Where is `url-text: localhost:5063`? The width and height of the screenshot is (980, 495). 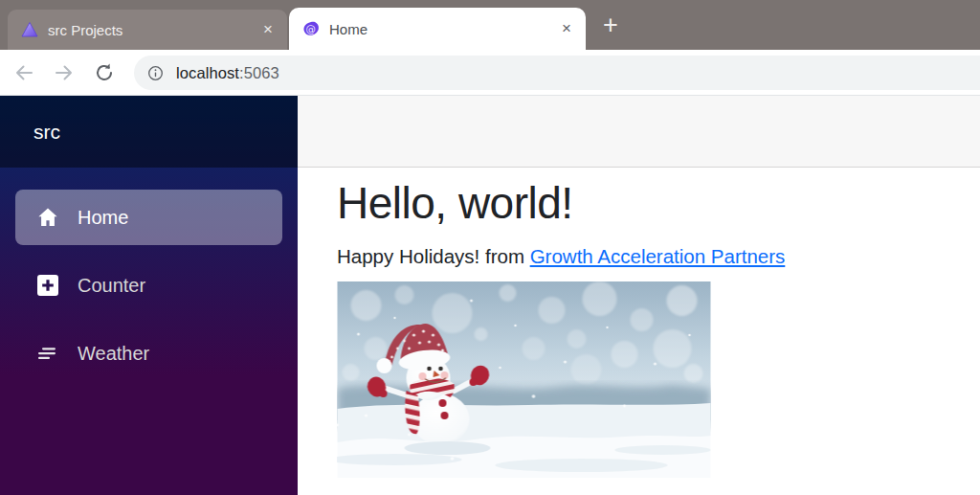
url-text: localhost:5063 is located at coordinates (228, 73).